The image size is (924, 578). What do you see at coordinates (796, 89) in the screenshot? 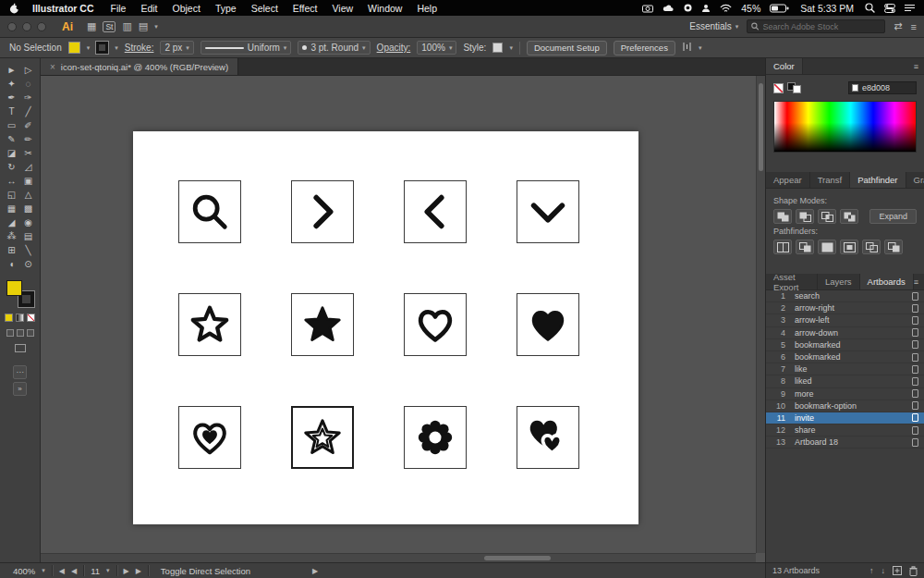
I see `white-swatch` at bounding box center [796, 89].